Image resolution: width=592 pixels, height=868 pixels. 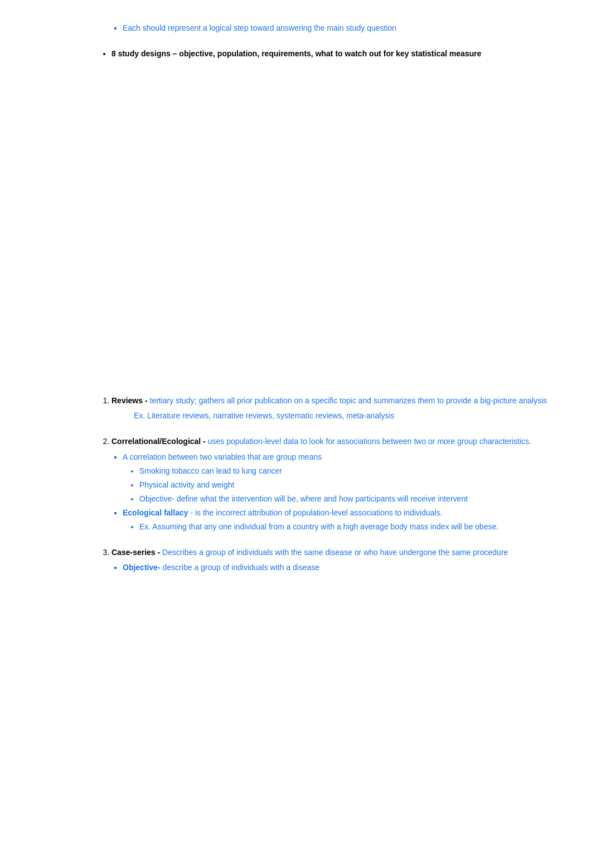 What do you see at coordinates (297, 54) in the screenshot?
I see `main-bullet-text: 8 study designs – objective, population,…` at bounding box center [297, 54].